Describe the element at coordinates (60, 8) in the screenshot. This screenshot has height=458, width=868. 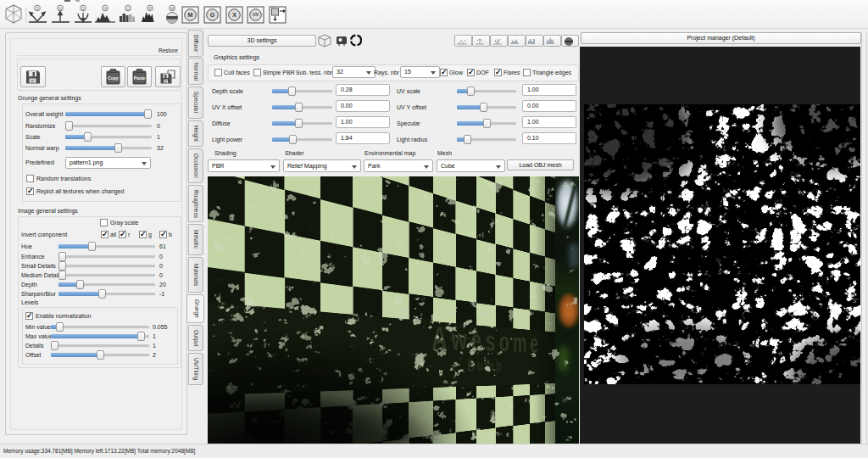
I see `svg-text: N` at that location.